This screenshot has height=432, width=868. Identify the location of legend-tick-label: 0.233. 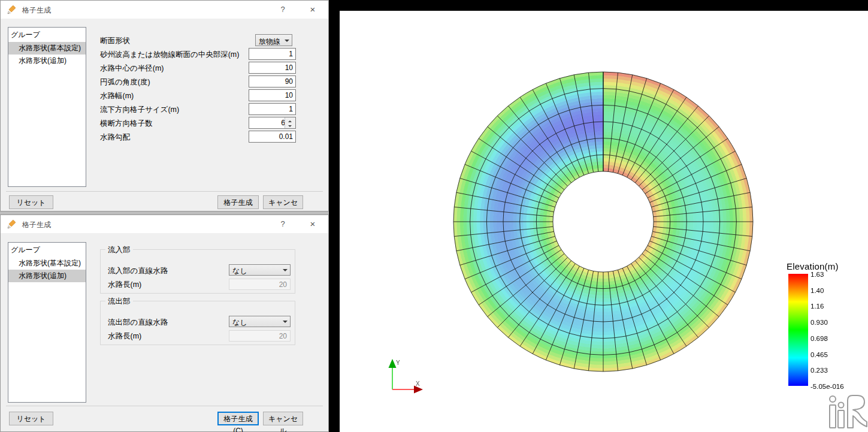
(819, 370).